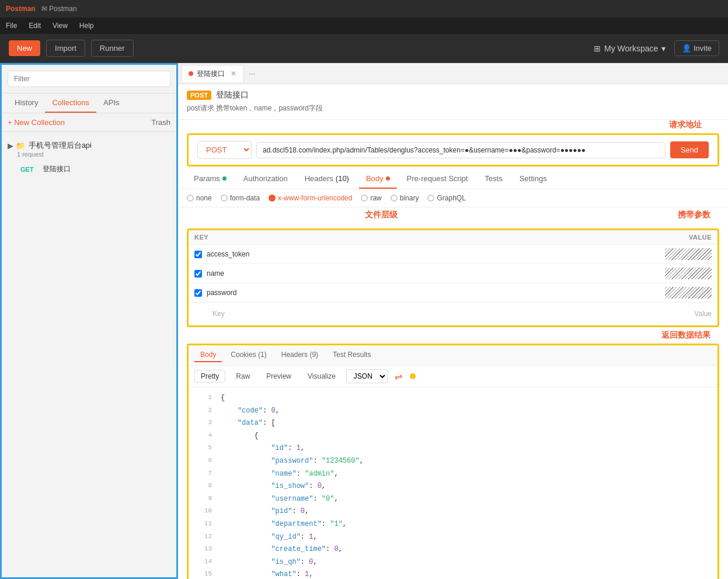 The width and height of the screenshot is (728, 579). I want to click on url-annotation: 请求地址, so click(453, 125).